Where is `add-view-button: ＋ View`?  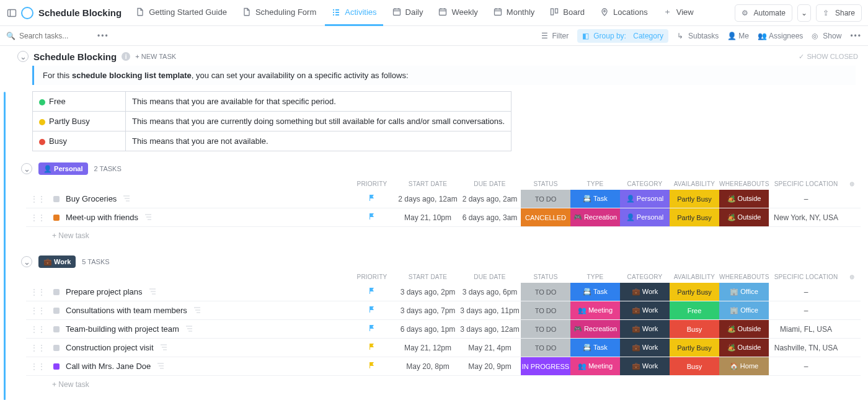 add-view-button: ＋ View is located at coordinates (678, 13).